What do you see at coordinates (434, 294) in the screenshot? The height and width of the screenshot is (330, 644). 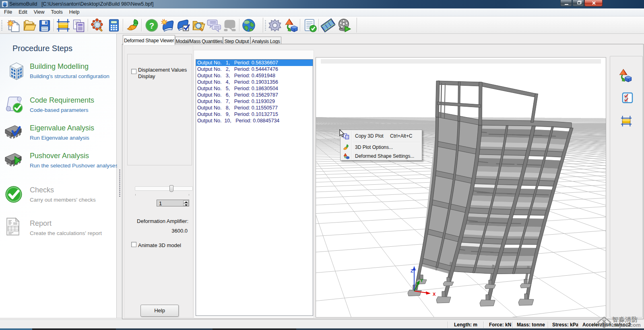 I see `svg-text: X` at bounding box center [434, 294].